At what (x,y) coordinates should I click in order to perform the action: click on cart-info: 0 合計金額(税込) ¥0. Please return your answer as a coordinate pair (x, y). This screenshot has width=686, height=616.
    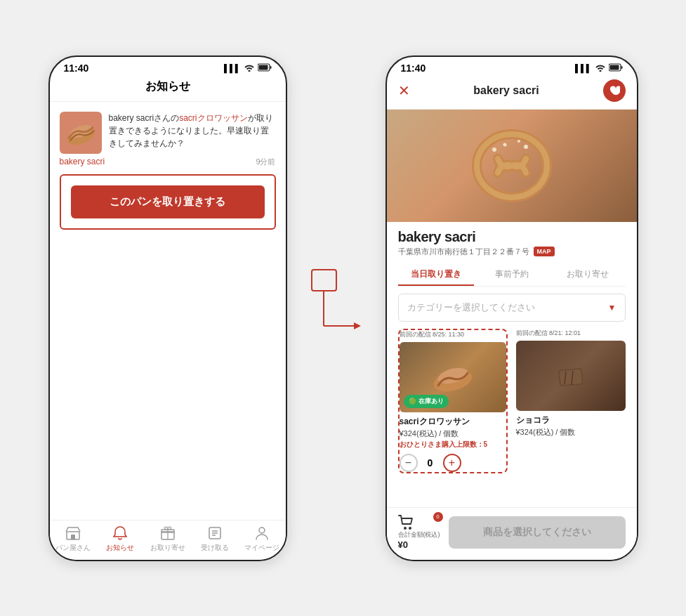
    Looking at the image, I should click on (419, 532).